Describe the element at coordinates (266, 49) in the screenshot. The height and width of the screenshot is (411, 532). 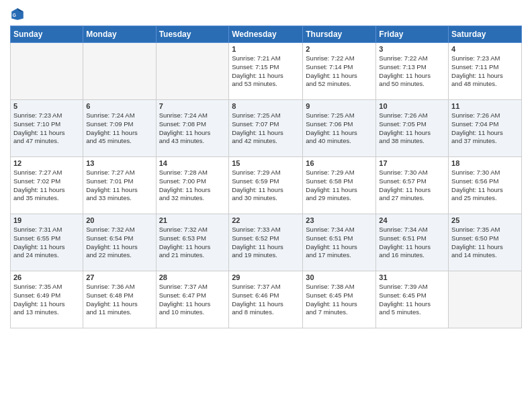
I see `day-number: 1` at that location.